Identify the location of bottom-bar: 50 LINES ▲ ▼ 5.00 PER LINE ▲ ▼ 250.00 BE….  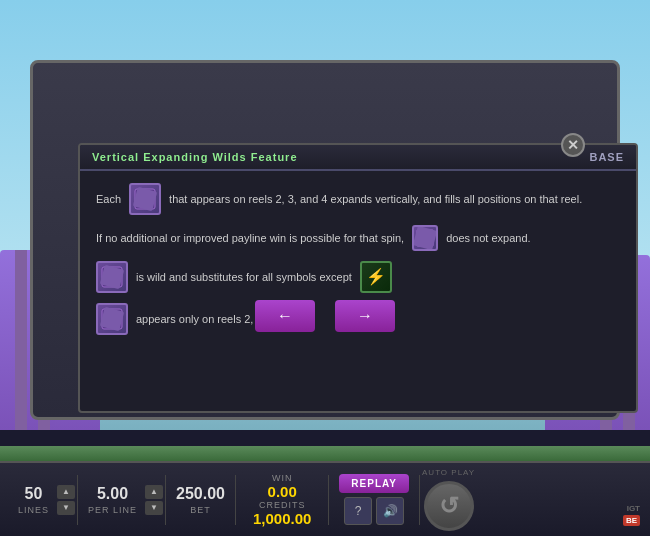
(325, 498).